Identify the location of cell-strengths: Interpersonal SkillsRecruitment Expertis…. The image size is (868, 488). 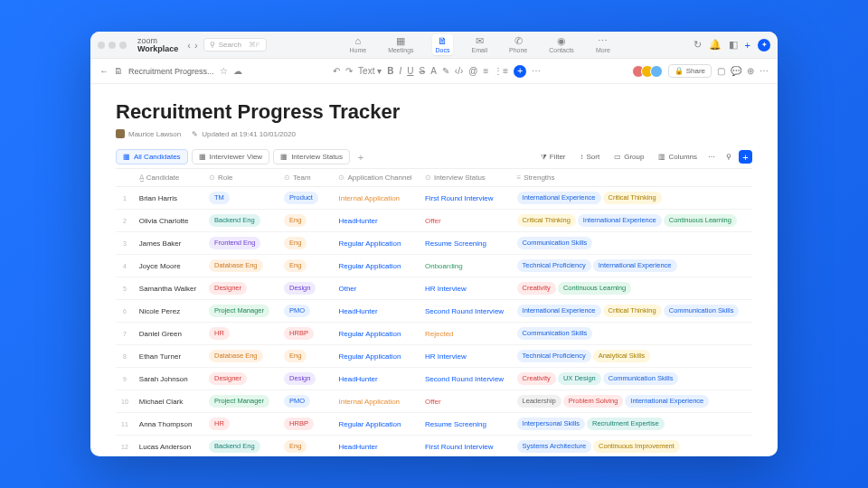
(632, 425).